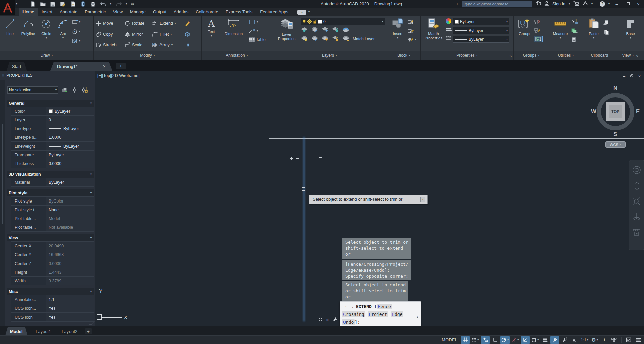 The image size is (644, 344). What do you see at coordinates (349, 322) in the screenshot?
I see `command-option-undo: Undo` at bounding box center [349, 322].